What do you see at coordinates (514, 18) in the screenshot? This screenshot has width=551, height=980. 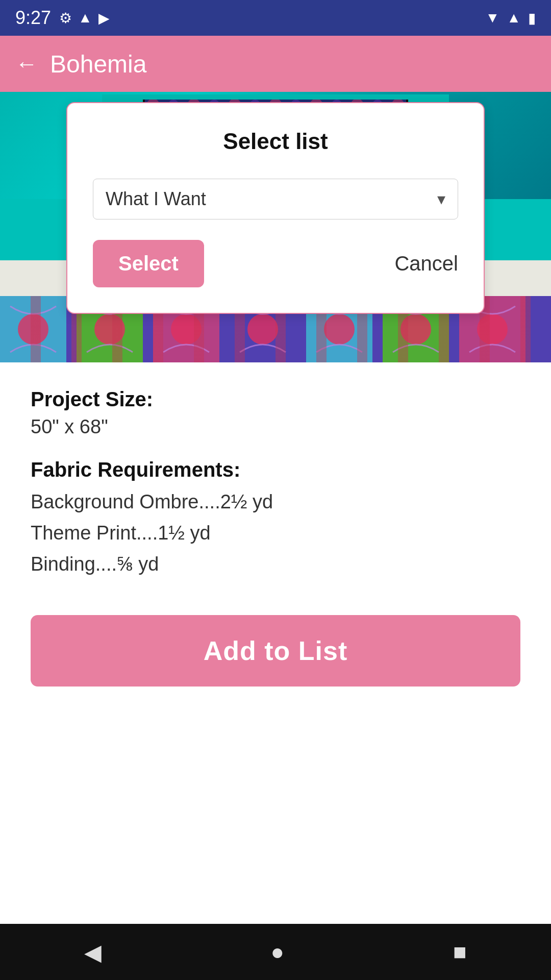 I see `signal-icon: ▲` at bounding box center [514, 18].